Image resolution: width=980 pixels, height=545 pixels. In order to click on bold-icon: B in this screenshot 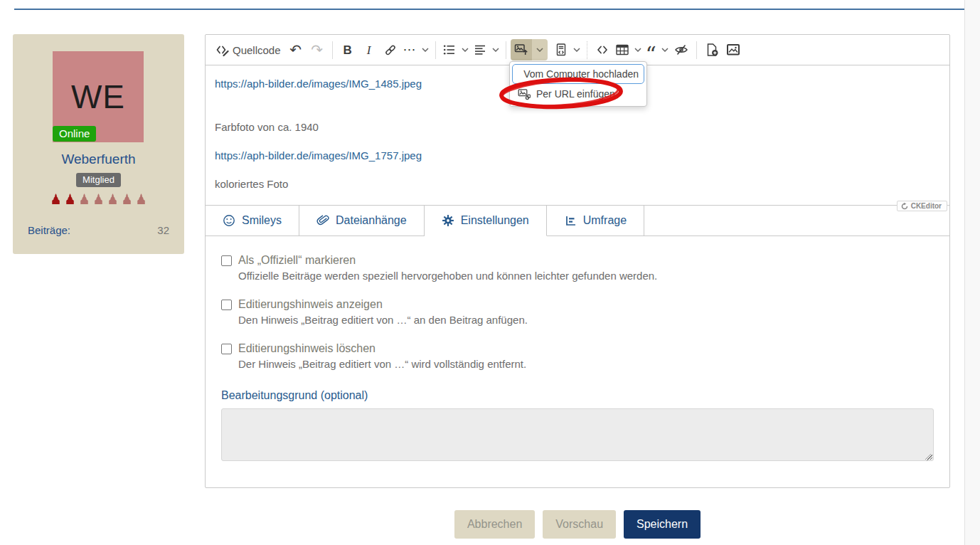, I will do `click(347, 50)`.